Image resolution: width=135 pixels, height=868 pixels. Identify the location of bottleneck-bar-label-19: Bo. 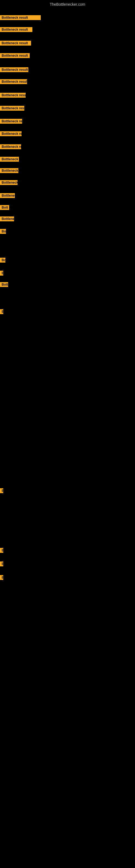
(3, 260).